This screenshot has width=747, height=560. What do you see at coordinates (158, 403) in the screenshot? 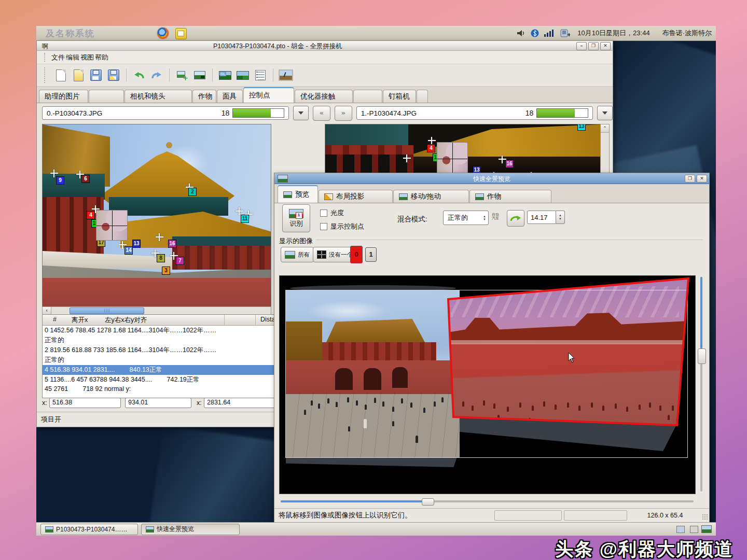
I see `y1-field: 934.01` at bounding box center [158, 403].